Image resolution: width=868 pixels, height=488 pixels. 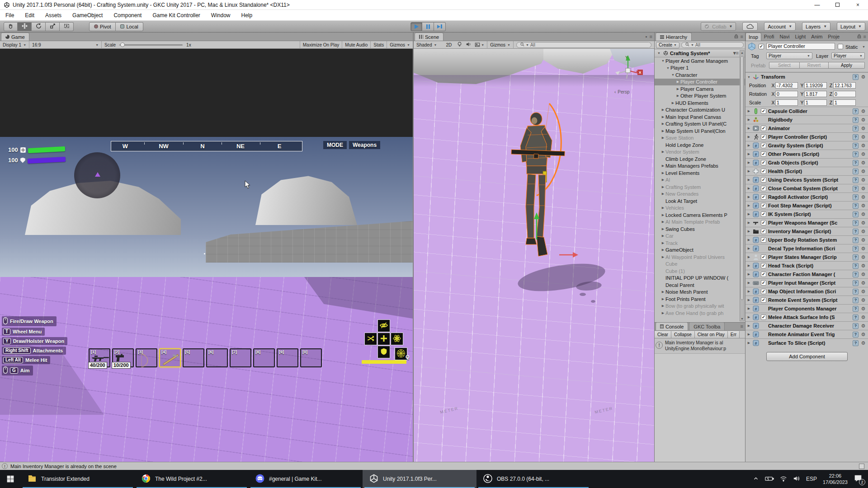 I want to click on stats-toggle: Stats, so click(x=379, y=45).